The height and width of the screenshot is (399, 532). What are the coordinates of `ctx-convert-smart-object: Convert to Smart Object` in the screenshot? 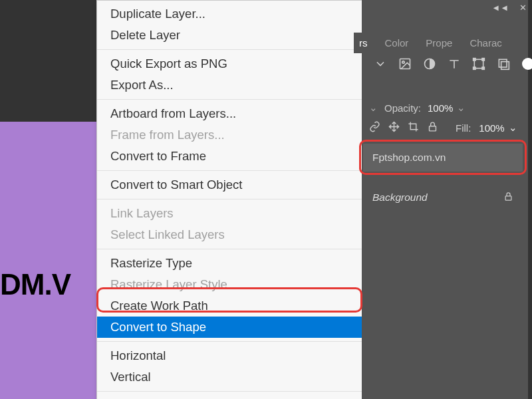 It's located at (229, 185).